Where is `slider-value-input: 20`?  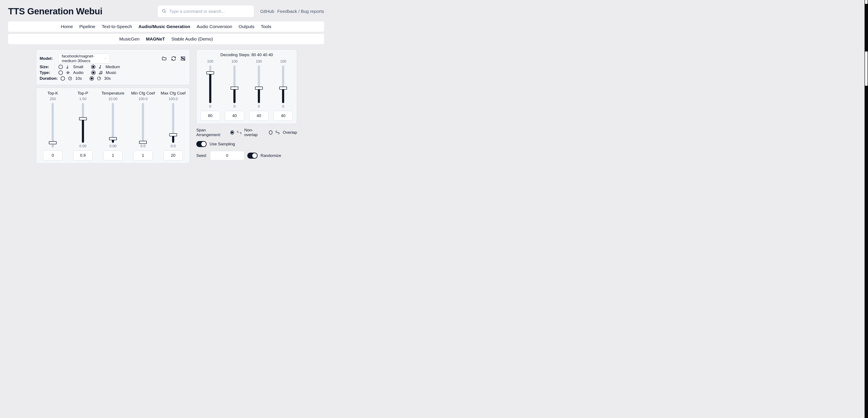
slider-value-input: 20 is located at coordinates (173, 155).